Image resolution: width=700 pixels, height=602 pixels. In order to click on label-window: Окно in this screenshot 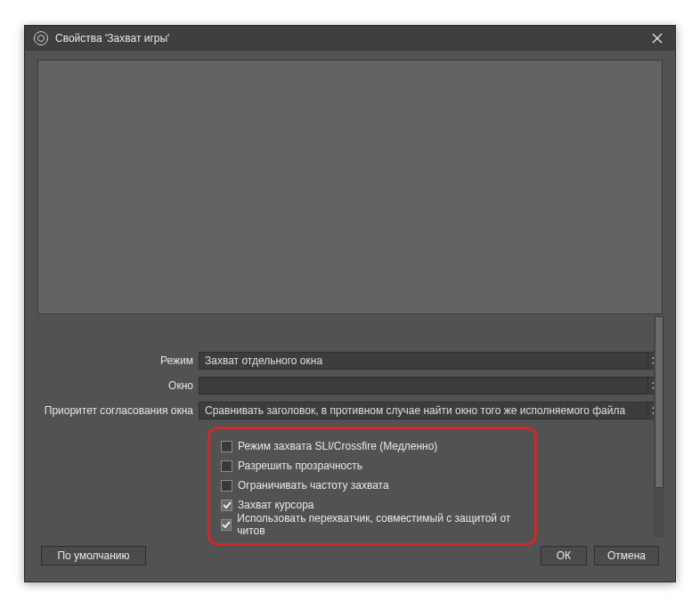, I will do `click(118, 386)`.